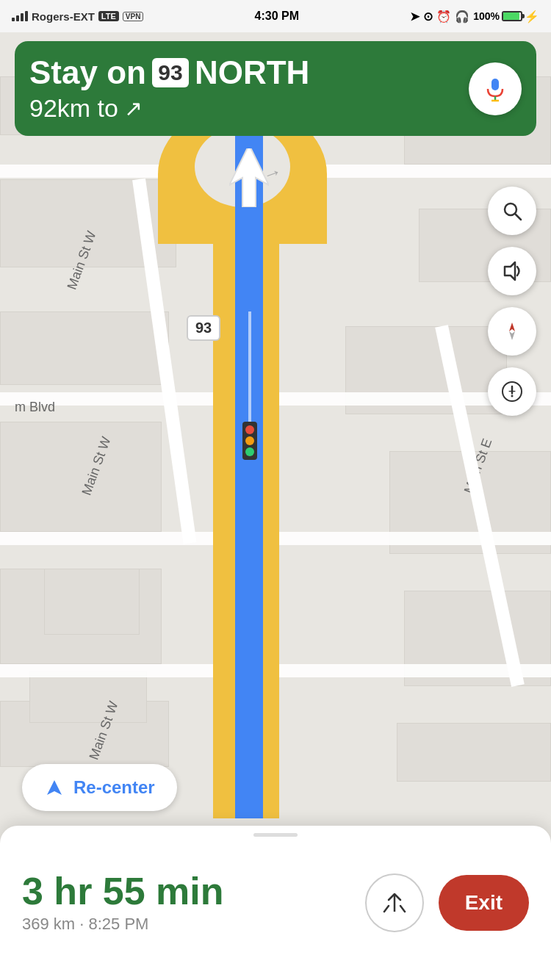 The image size is (551, 980). I want to click on status-bar: Rogers-EXT LTE VPN 4:30 PM ➤ ⊙ ⏰ 🎧 100% …, so click(276, 16).